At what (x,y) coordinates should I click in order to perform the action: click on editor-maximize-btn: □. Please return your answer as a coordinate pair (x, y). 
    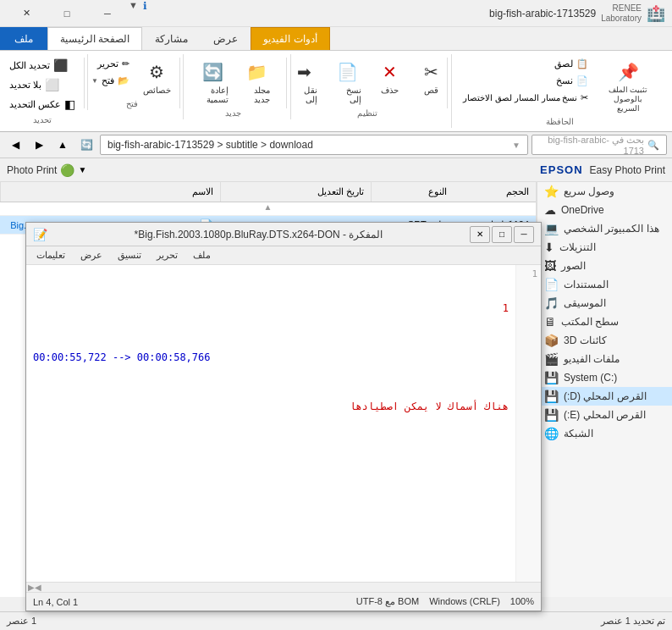
    Looking at the image, I should click on (502, 235).